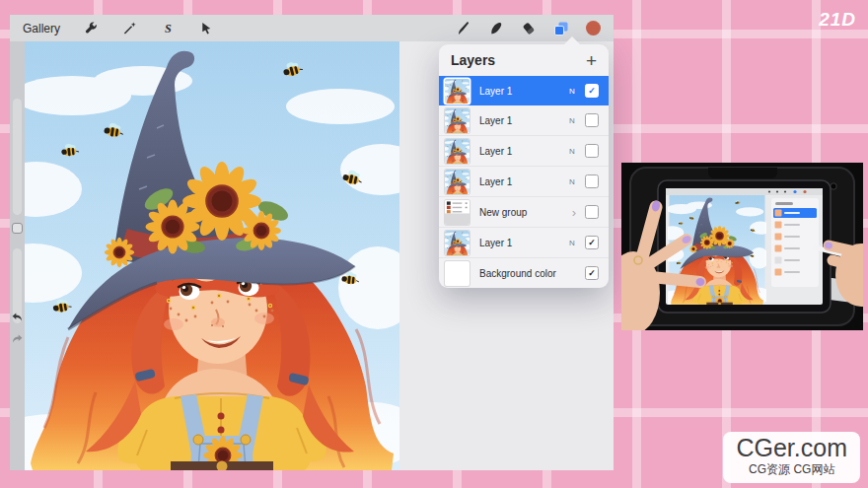 The width and height of the screenshot is (868, 488). I want to click on brush-button, so click(464, 29).